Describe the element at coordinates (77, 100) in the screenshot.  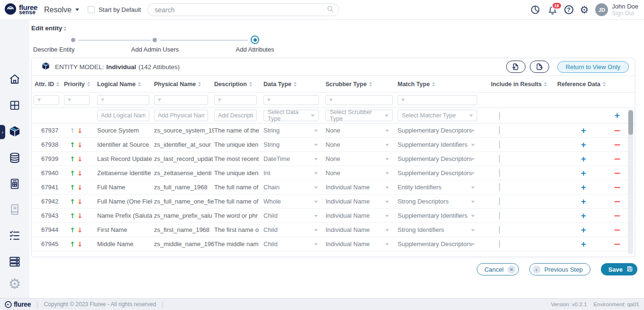
I see `filter-priority` at that location.